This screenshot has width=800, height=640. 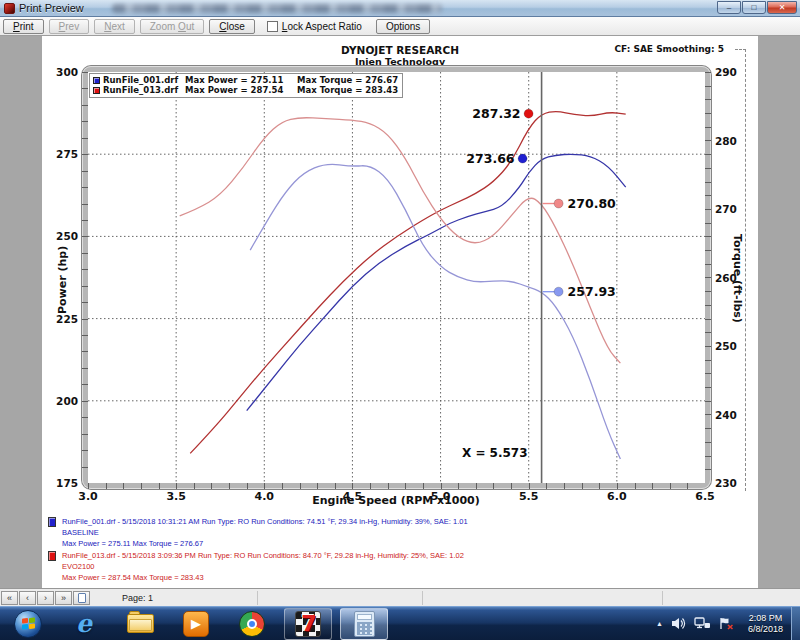 I want to click on taskbar-item-dynojet-winpep: 7, so click(x=308, y=624).